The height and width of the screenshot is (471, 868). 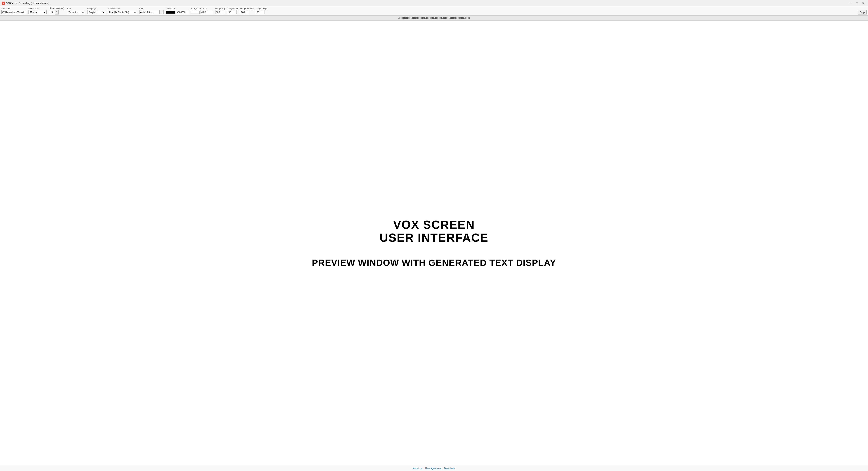 I want to click on task-group: Task: Tanscribe Translate, so click(x=76, y=11).